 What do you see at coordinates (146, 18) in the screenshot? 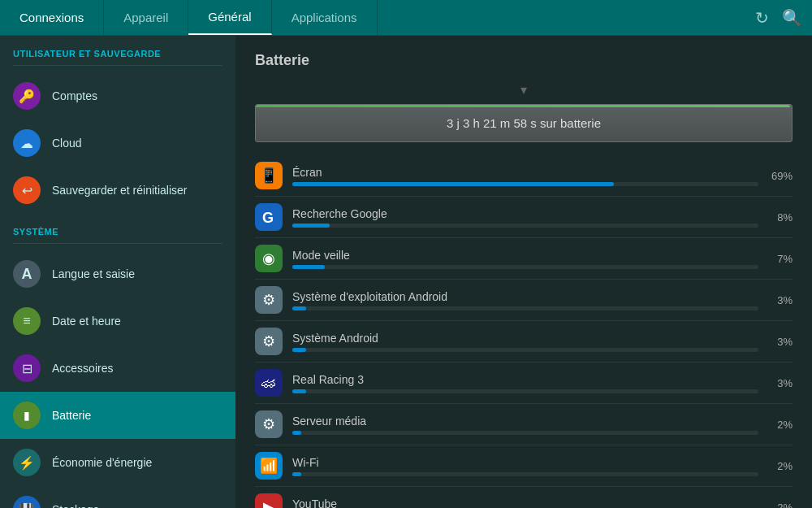
I see `nav-appareil: Appareil` at bounding box center [146, 18].